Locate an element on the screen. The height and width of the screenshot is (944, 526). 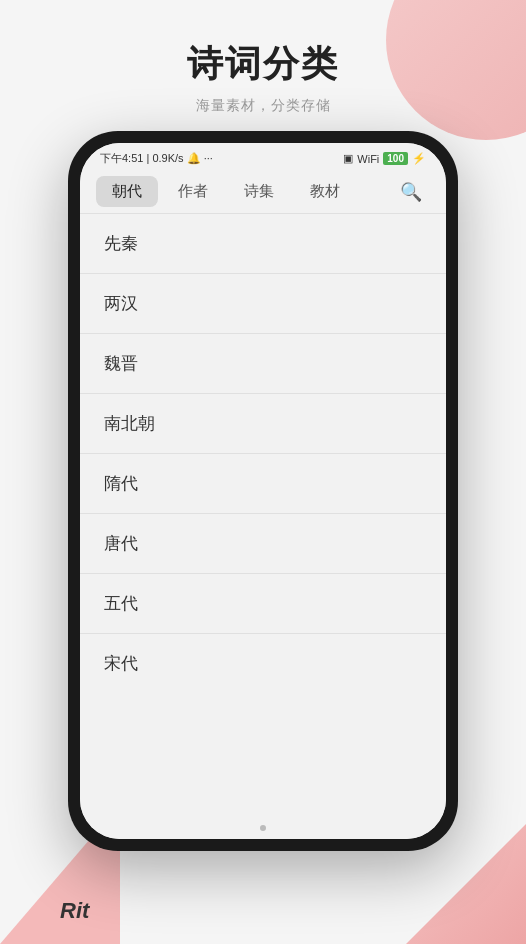
wifi-icon: WiFi is located at coordinates (368, 159).